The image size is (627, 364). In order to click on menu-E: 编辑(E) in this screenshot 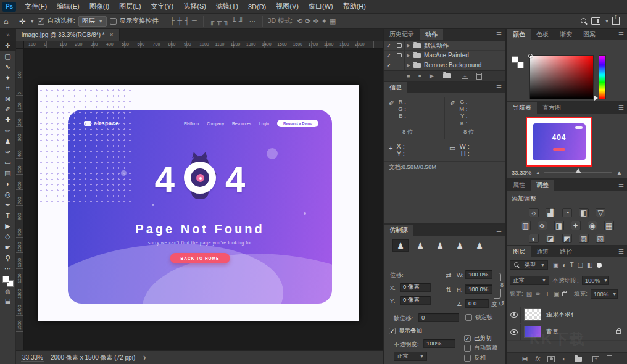, I will do `click(68, 7)`.